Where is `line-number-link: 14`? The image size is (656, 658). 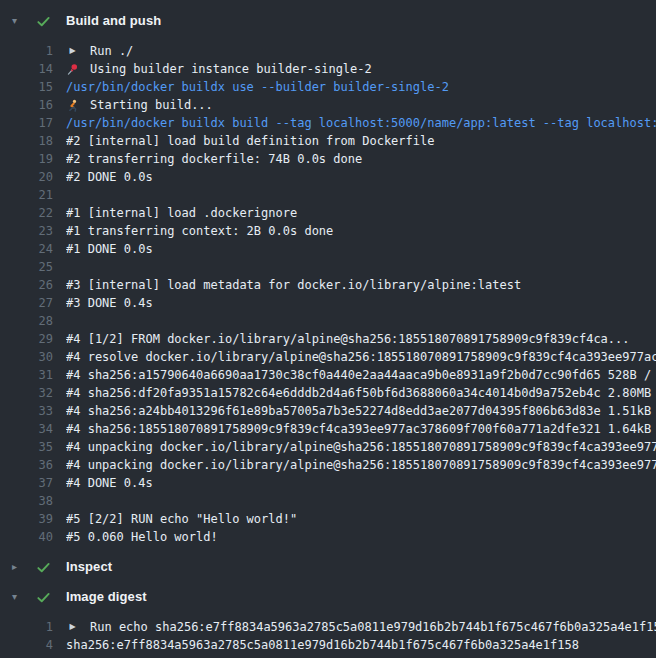 line-number-link: 14 is located at coordinates (32, 69).